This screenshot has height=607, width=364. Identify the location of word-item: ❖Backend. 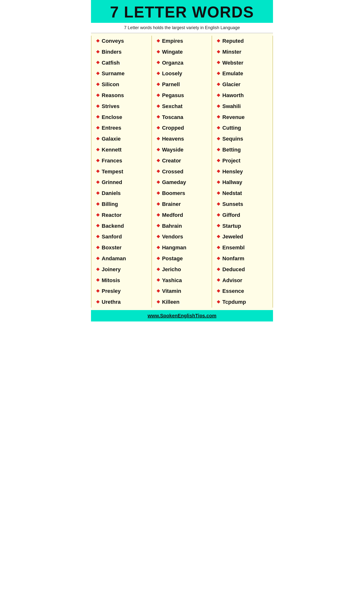
(121, 226).